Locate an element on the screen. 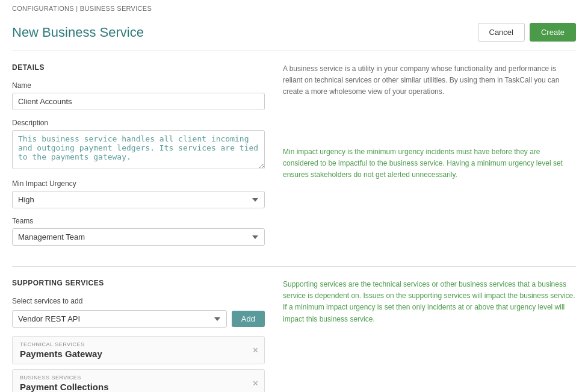 This screenshot has width=588, height=392. service-item-name: Payments Gateway is located at coordinates (138, 354).